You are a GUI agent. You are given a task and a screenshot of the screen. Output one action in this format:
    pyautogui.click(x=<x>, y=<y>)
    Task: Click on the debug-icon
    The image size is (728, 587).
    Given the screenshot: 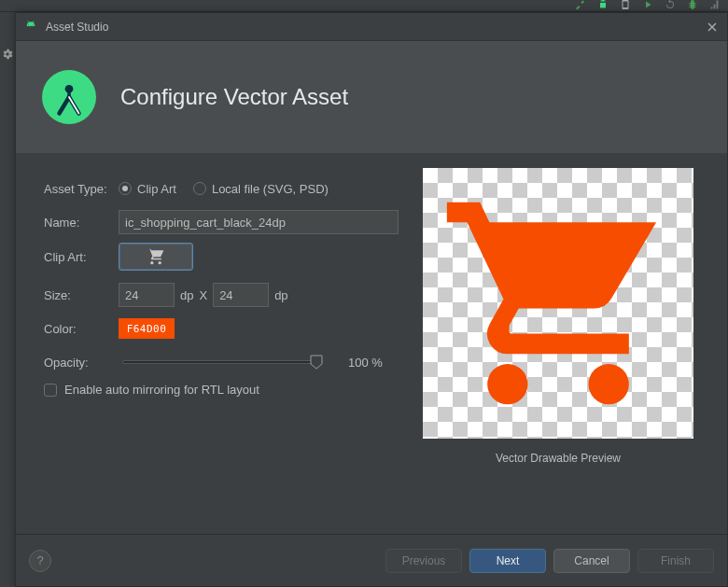 What is the action you would take?
    pyautogui.click(x=693, y=6)
    